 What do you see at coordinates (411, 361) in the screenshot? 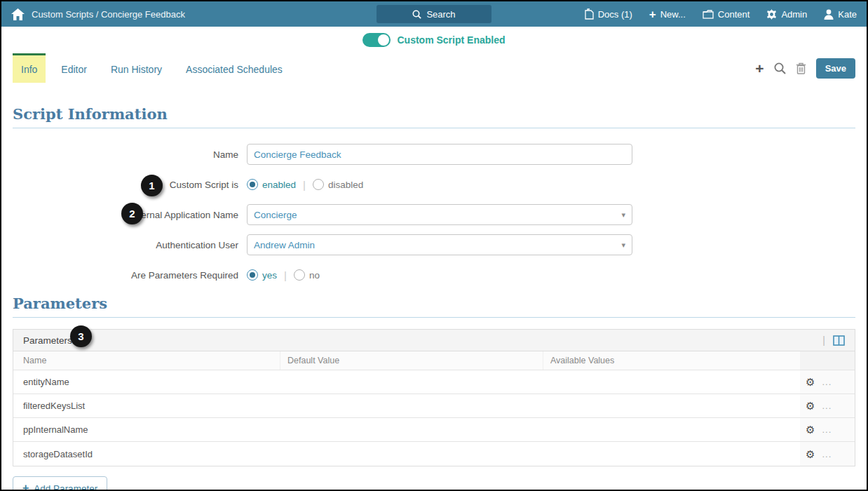
I see `column-header-default-value: Default Value` at bounding box center [411, 361].